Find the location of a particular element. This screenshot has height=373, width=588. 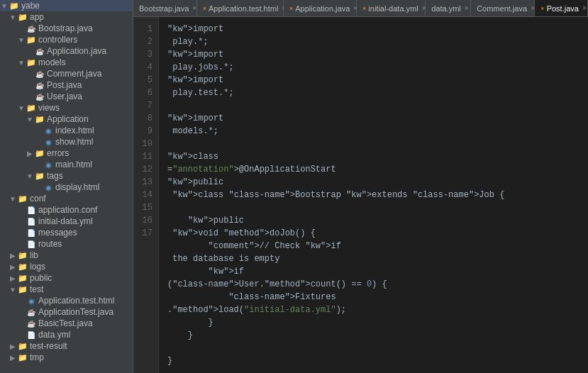

code-line: "kw">import play.jobs.*; is located at coordinates (373, 61).